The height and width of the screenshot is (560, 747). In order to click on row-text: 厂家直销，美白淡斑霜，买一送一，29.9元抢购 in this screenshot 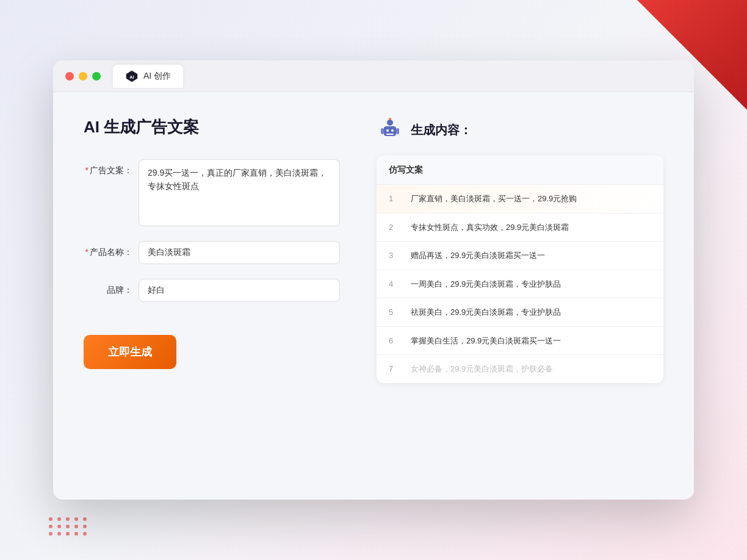, I will do `click(521, 199)`.